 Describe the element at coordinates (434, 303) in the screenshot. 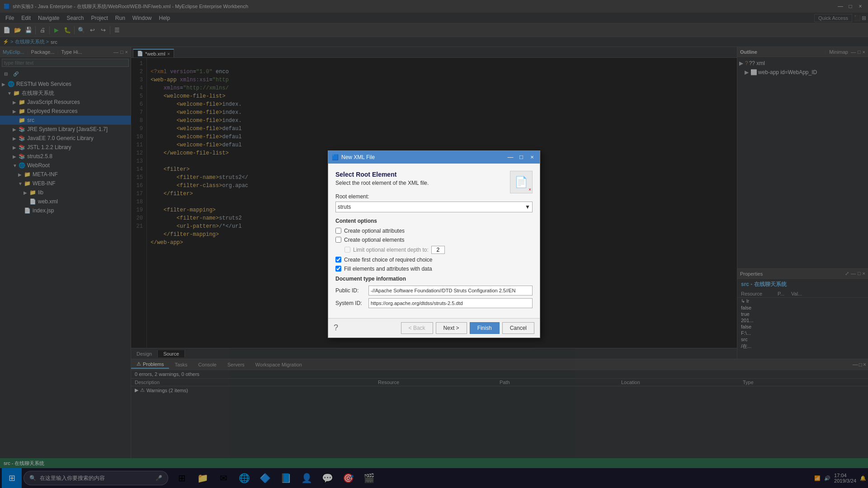

I see `system-id-row: System ID:` at that location.